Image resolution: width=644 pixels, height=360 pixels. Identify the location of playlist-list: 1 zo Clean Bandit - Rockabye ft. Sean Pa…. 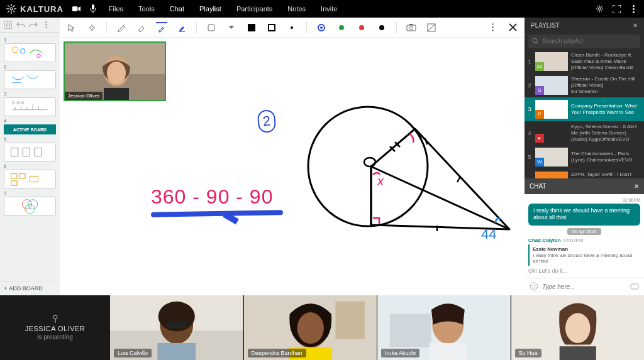
(584, 114).